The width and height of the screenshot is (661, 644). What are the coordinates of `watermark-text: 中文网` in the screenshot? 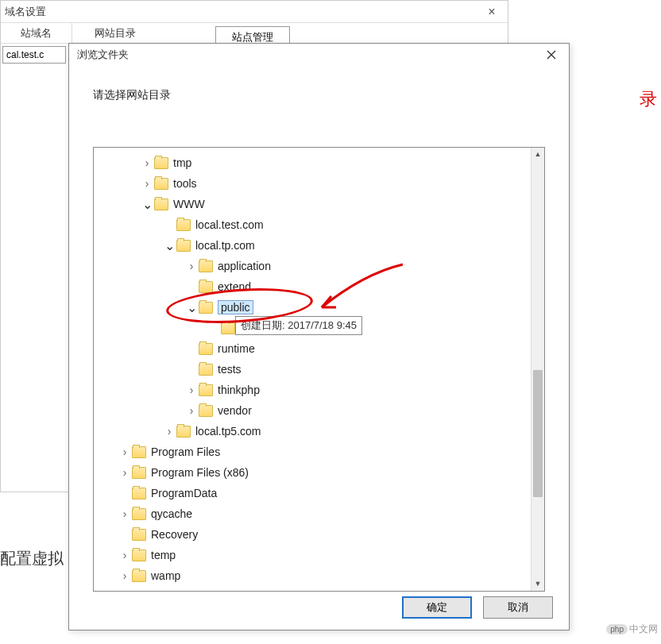 It's located at (644, 629).